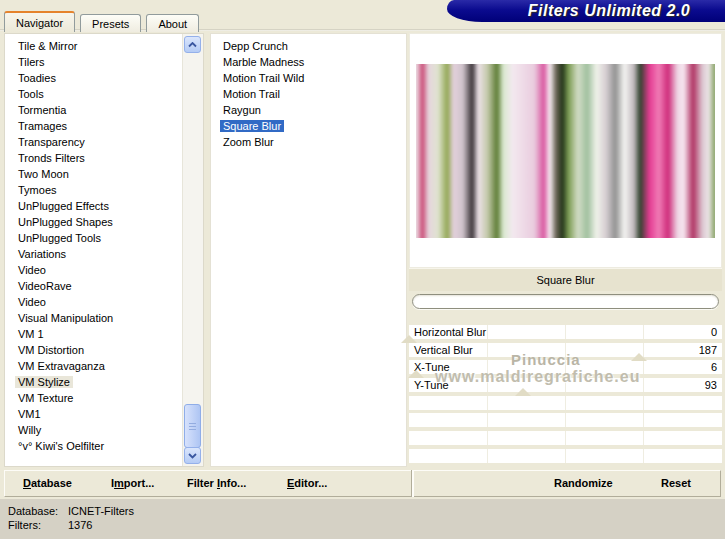  What do you see at coordinates (314, 110) in the screenshot?
I see `filter-item: Raygun` at bounding box center [314, 110].